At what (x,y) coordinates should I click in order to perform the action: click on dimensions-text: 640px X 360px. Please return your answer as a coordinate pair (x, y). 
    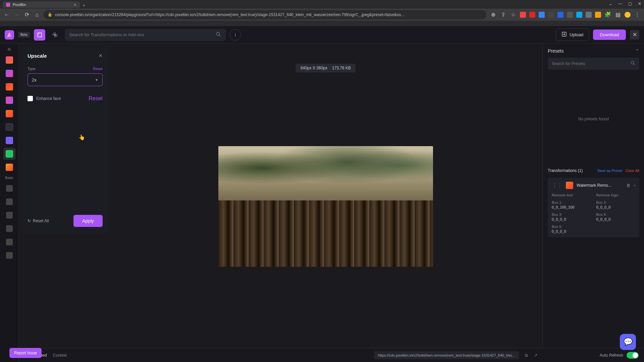
    Looking at the image, I should click on (314, 68).